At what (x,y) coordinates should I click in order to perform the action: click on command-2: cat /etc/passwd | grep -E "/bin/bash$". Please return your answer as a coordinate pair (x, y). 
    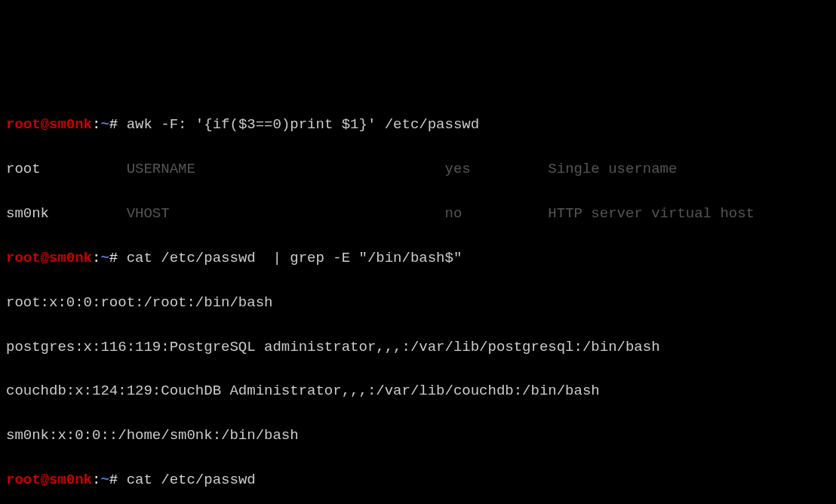
    Looking at the image, I should click on (294, 258).